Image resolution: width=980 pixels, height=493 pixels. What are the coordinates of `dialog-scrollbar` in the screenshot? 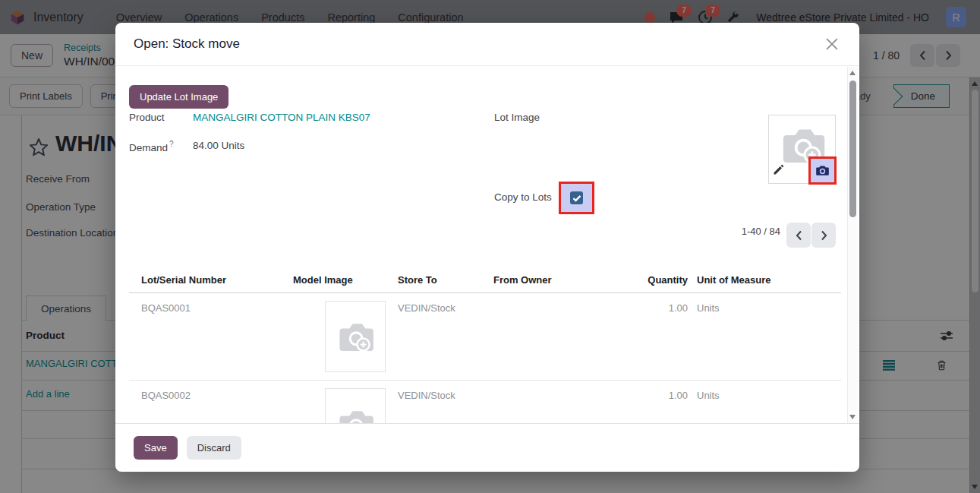 It's located at (852, 245).